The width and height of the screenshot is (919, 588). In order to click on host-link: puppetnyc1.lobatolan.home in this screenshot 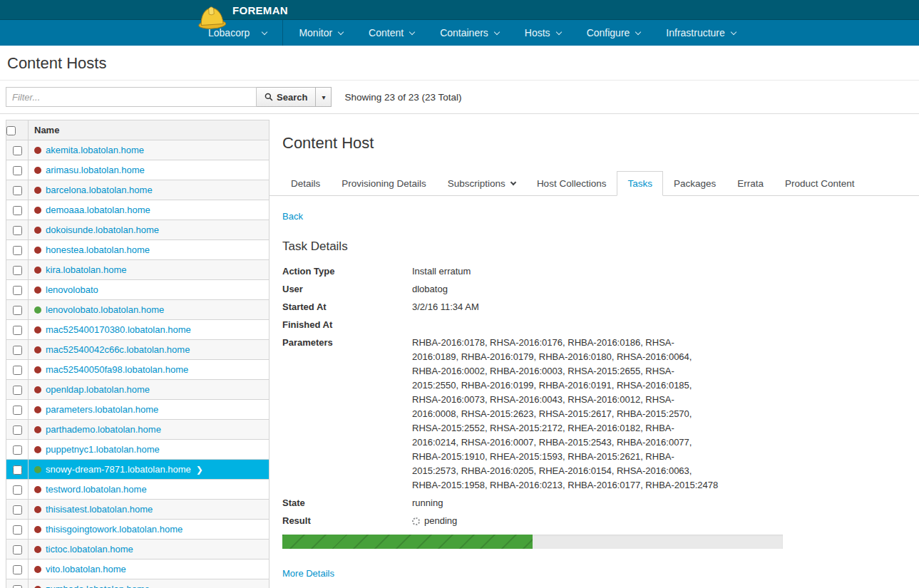, I will do `click(103, 449)`.